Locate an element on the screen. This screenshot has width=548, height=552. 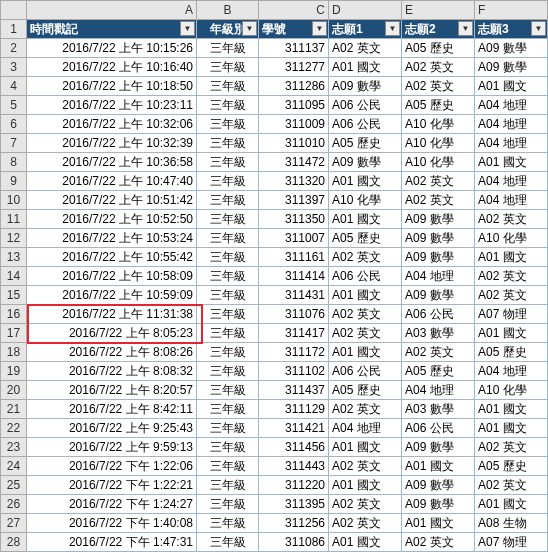
cell: 311095 is located at coordinates (294, 106).